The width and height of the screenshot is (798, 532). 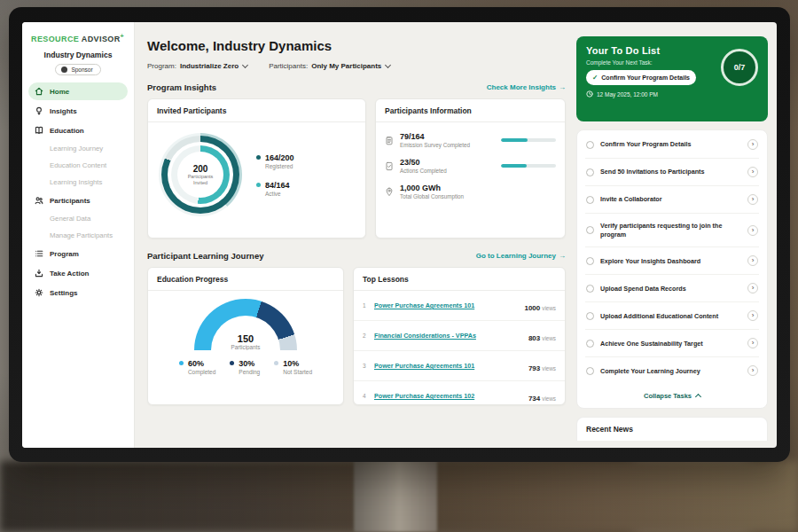 What do you see at coordinates (672, 371) in the screenshot?
I see `task-row-complete-learning-journey: Complete Your Learning Journey` at bounding box center [672, 371].